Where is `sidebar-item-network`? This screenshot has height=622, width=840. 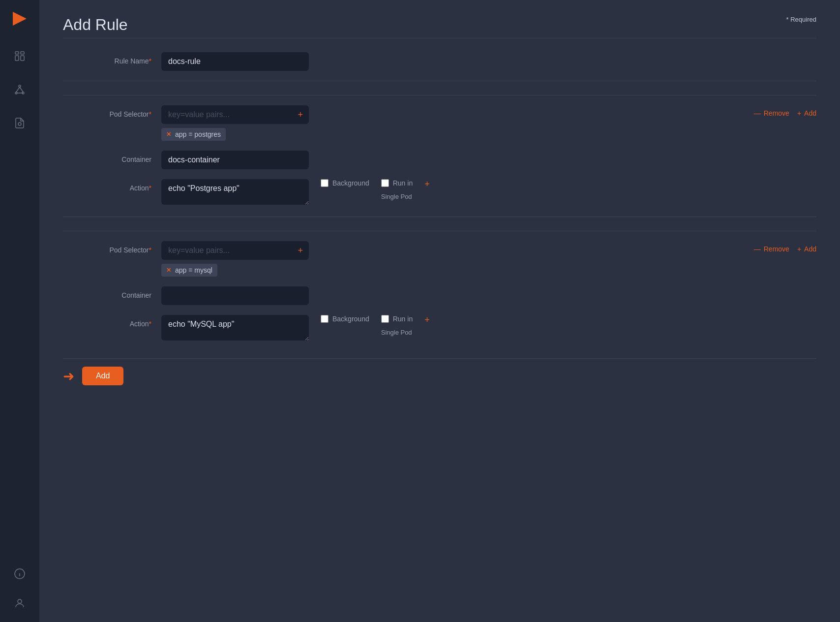
sidebar-item-network is located at coordinates (20, 90).